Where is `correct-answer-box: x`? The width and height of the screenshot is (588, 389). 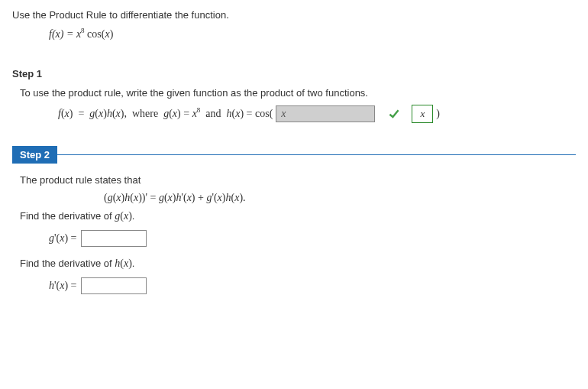
correct-answer-box: x is located at coordinates (422, 114).